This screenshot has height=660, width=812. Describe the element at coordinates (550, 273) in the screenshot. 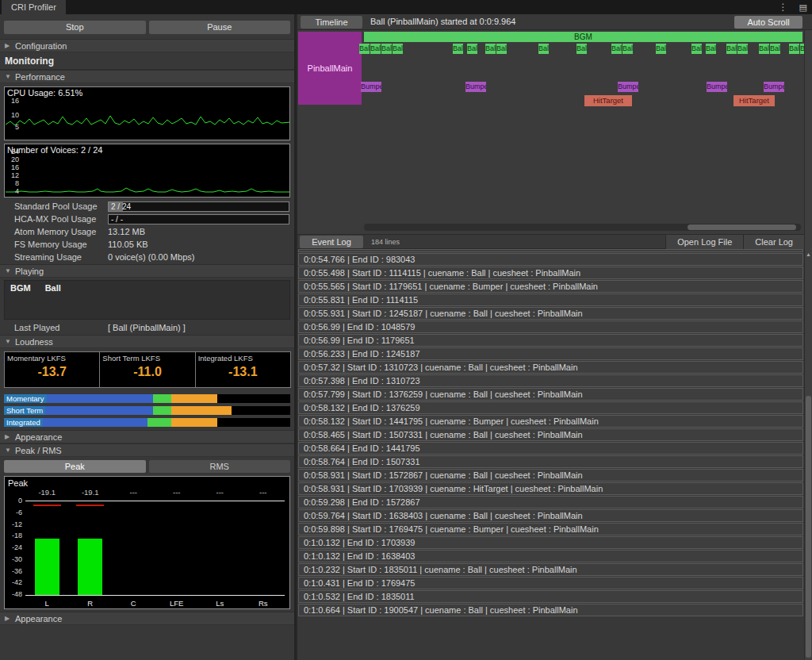

I see `log-row: 0:0:55.498 | Start ID : 1114115 | cuenam…` at that location.